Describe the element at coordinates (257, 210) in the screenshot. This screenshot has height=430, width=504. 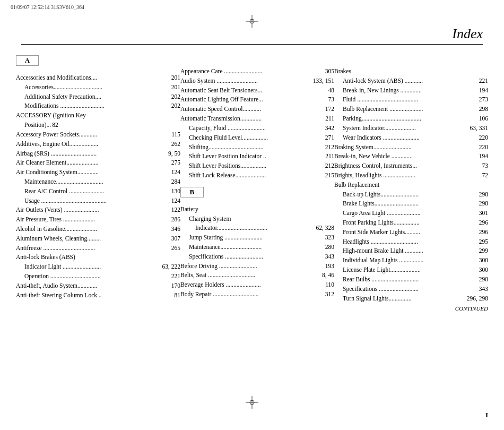
I see `list-item: Battery` at that location.